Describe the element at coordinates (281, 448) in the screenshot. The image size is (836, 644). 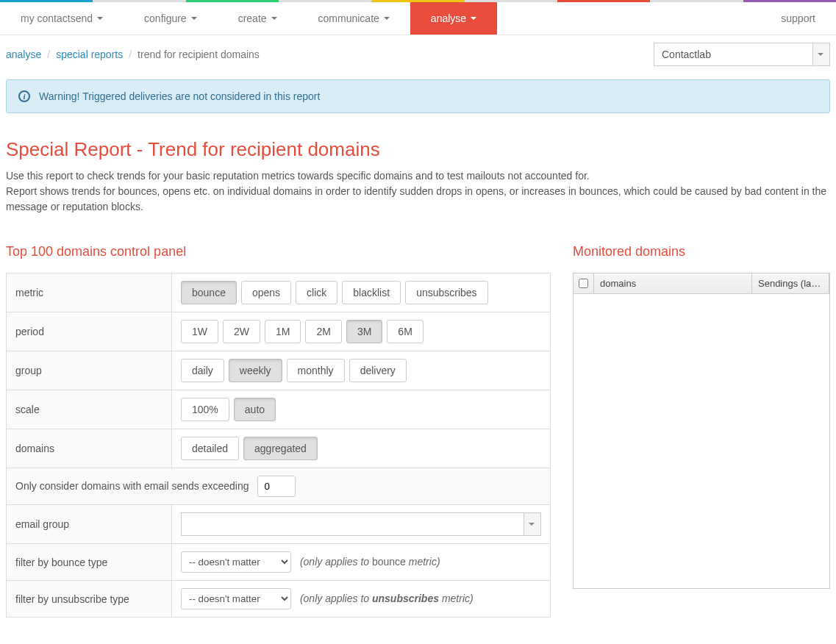
I see `domains-aggregated: aggregated` at that location.